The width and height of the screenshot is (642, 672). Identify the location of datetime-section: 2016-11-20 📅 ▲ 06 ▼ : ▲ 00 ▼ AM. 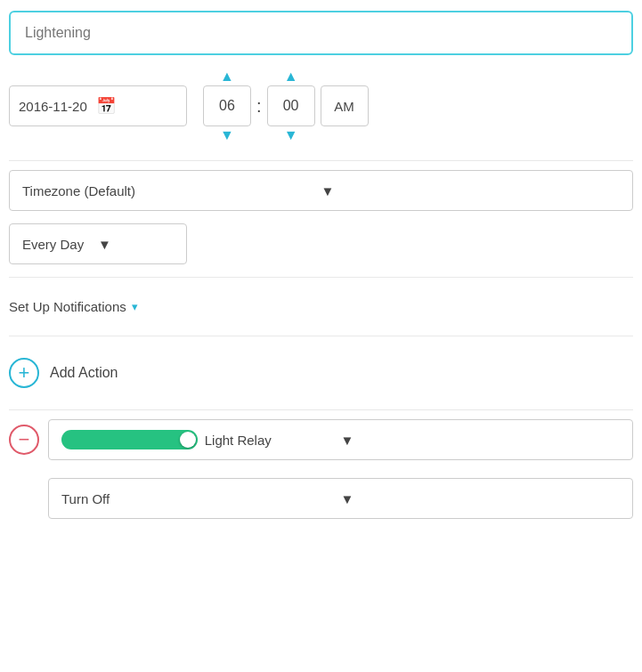
(321, 106).